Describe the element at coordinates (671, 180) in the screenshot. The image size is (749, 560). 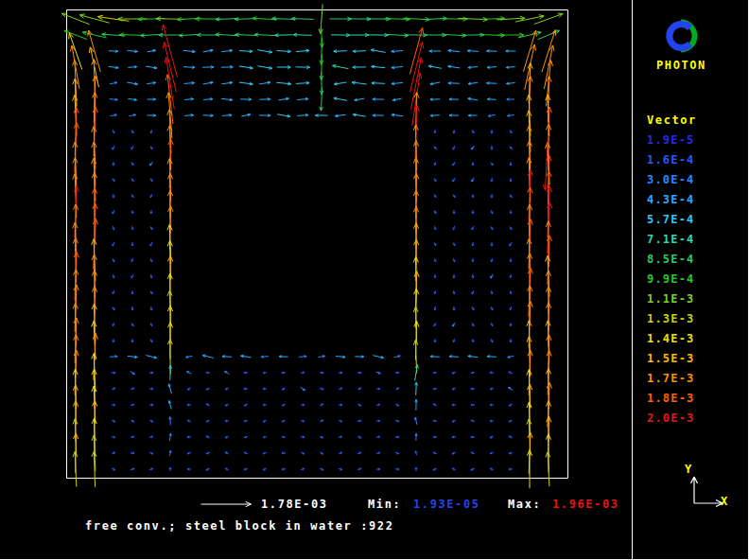
I see `legend-entry: 3.0E-4` at that location.